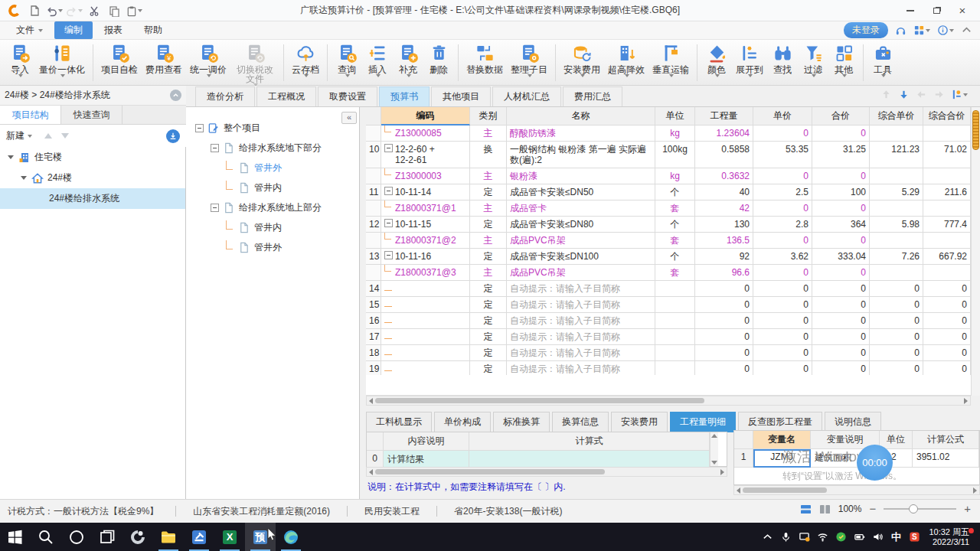 Image resolution: width=980 pixels, height=551 pixels. What do you see at coordinates (897, 289) in the screenshot?
I see `cell-composite-price: 0` at bounding box center [897, 289].